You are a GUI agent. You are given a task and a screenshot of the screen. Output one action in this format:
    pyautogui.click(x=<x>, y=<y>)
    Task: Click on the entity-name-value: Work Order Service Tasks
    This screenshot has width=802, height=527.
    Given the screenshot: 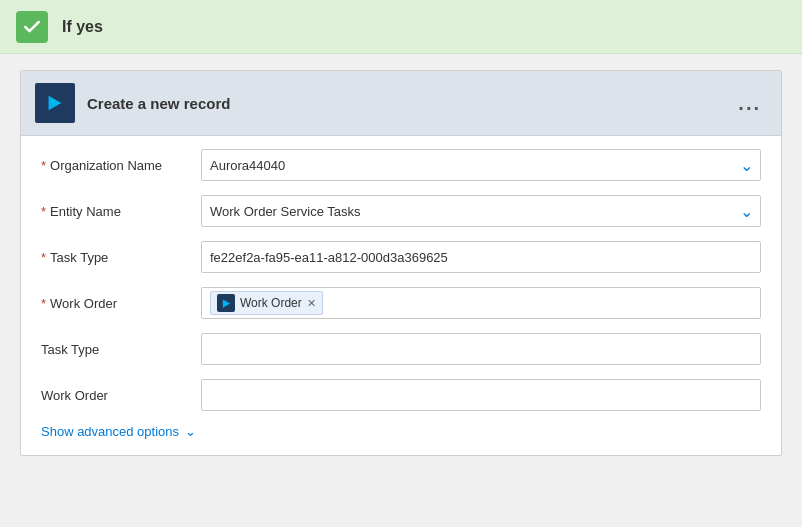 What is the action you would take?
    pyautogui.click(x=286, y=212)
    